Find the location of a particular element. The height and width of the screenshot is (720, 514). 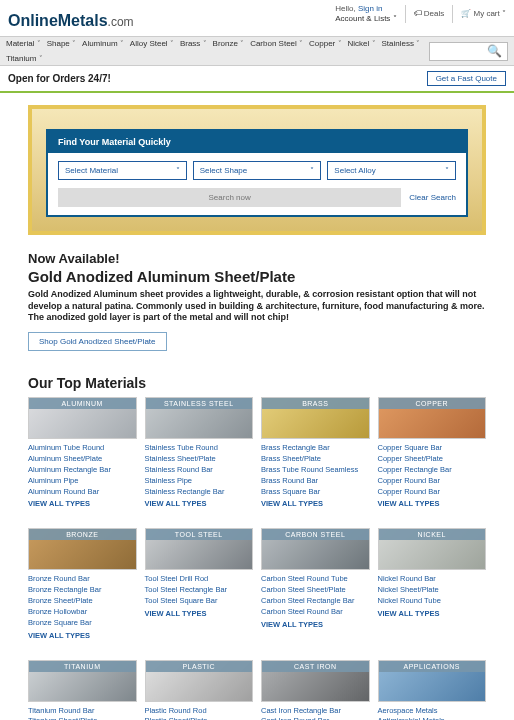

material-link: Antimicrobial Metals is located at coordinates (432, 718).